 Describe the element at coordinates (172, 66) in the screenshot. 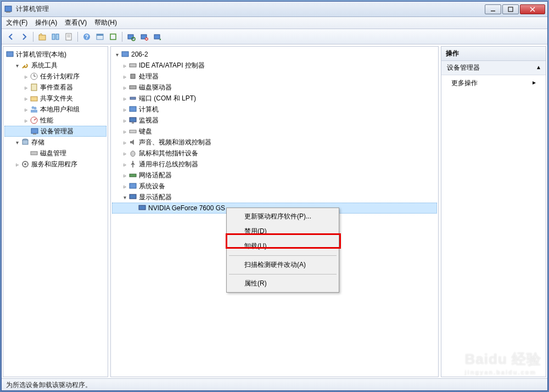

I see `tree-label: IDE ATA/ATAPI 控制器` at that location.